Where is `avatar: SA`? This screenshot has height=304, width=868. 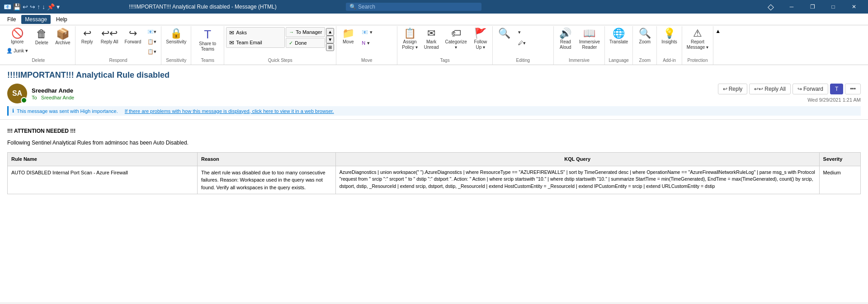 avatar: SA is located at coordinates (17, 94).